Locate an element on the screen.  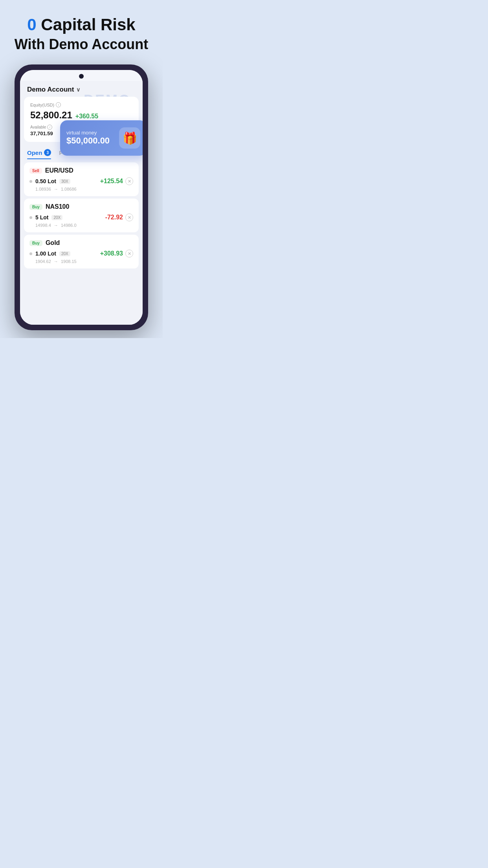
trade-row-eurusd: 0.50 Lot 30X +125.54 ✕ is located at coordinates (81, 181).